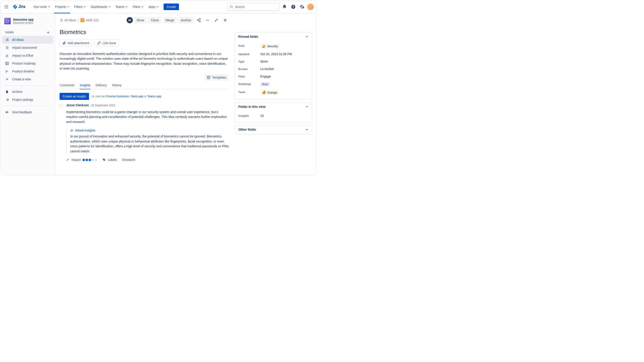 The height and width of the screenshot is (362, 644). What do you see at coordinates (85, 86) in the screenshot?
I see `tab-insights: Insights` at bounding box center [85, 86].